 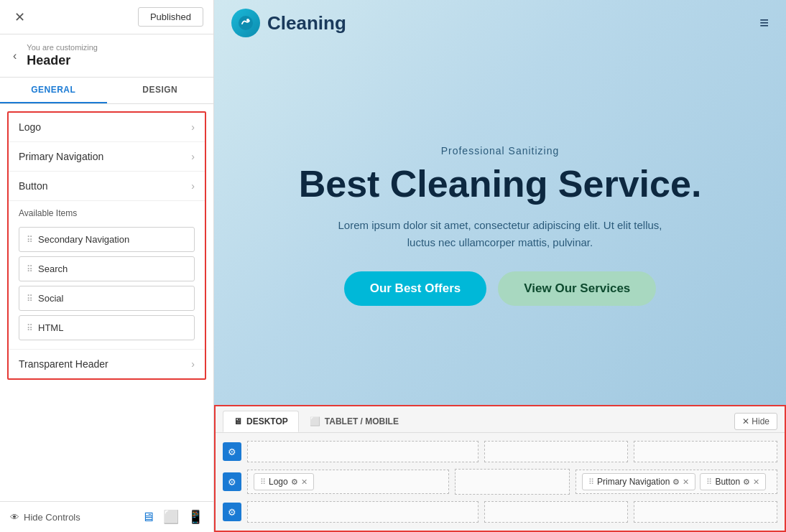 I want to click on logo-chevron-icon: ›, so click(x=193, y=127).